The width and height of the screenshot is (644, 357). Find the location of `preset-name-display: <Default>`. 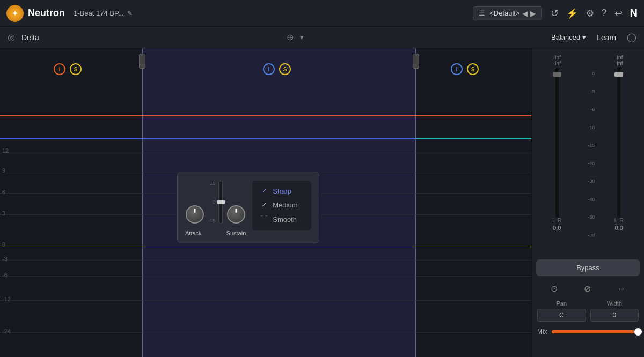

preset-name-display: <Default> is located at coordinates (504, 13).